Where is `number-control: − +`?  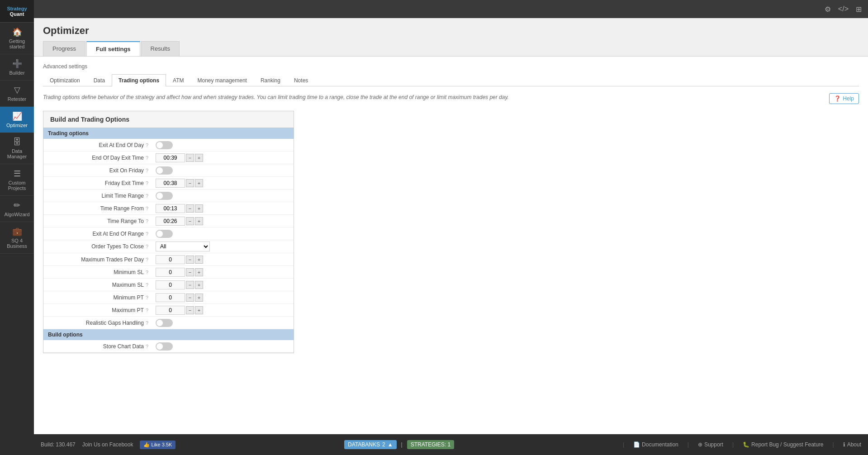
number-control: − + is located at coordinates (179, 272).